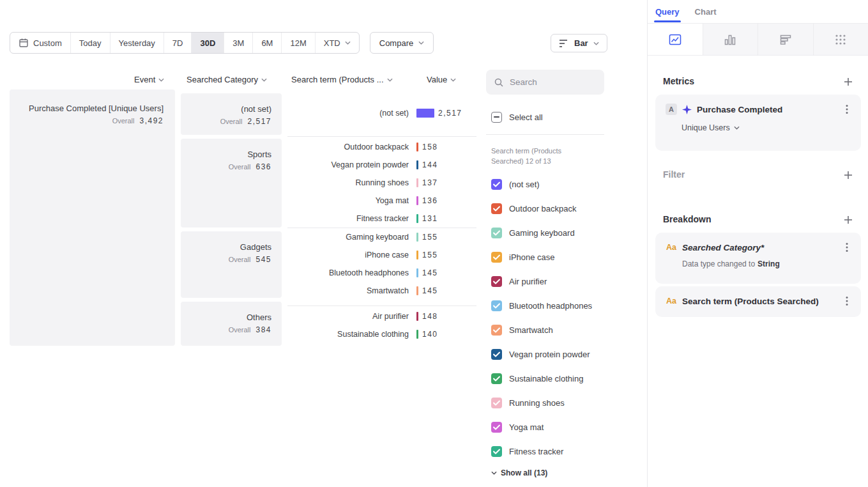  What do you see at coordinates (267, 43) in the screenshot?
I see `range-6m-button: 6M` at bounding box center [267, 43].